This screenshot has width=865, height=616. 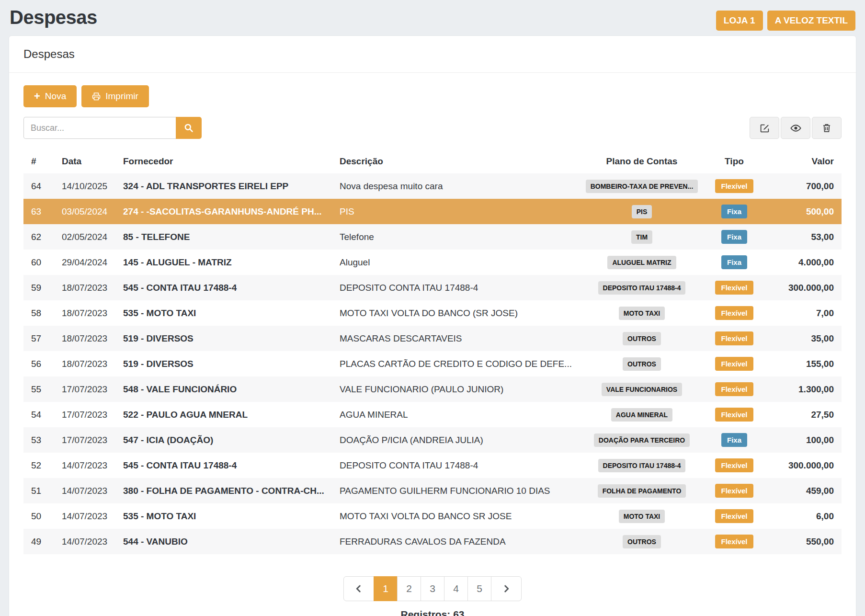 I want to click on row-description: PAGAMENTO GUILHERM FUNCIONARIO 10 DIAS, so click(x=457, y=491).